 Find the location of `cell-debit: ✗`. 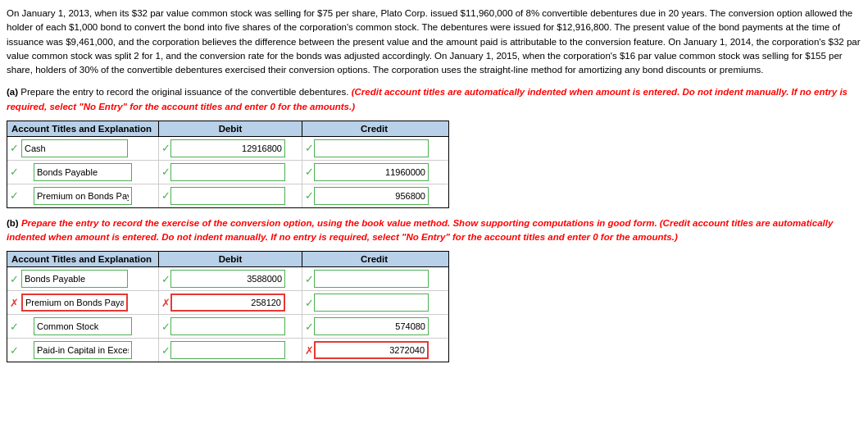

cell-debit: ✗ is located at coordinates (231, 303).